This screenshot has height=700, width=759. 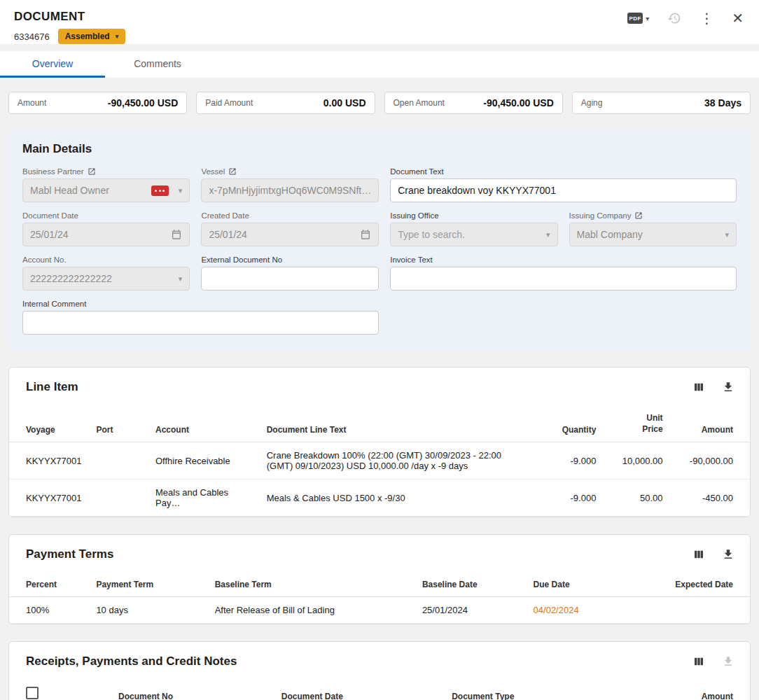 I want to click on col-baseline-term: Baseline Term, so click(x=313, y=585).